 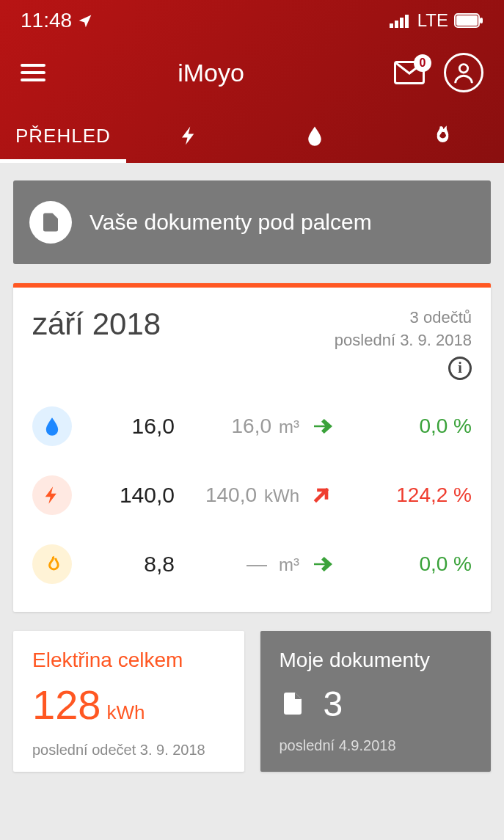 What do you see at coordinates (408, 564) in the screenshot?
I see `gas-pct: 0,0 %` at bounding box center [408, 564].